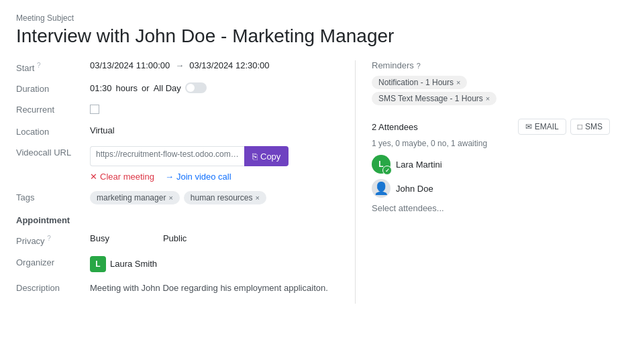  I want to click on start-field: Start ? 03/13/2024 11:00:00 → 03/13/2024…, so click(176, 67).